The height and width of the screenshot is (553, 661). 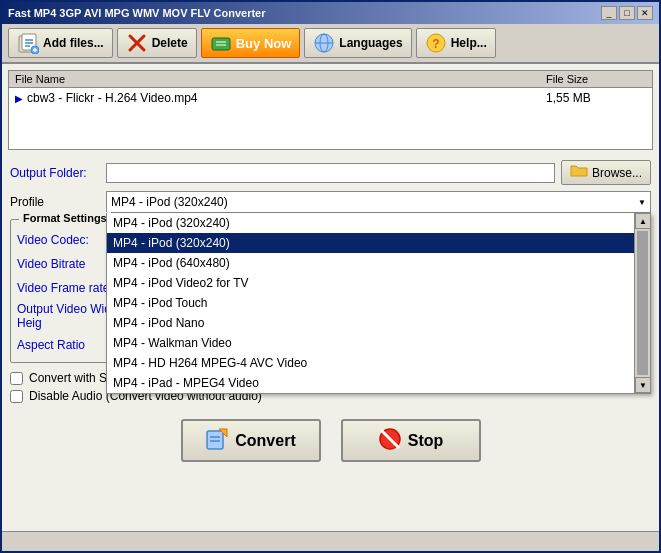 What do you see at coordinates (370, 243) in the screenshot?
I see `dropdown-item-1: MP4 - iPod (320x240)` at bounding box center [370, 243].